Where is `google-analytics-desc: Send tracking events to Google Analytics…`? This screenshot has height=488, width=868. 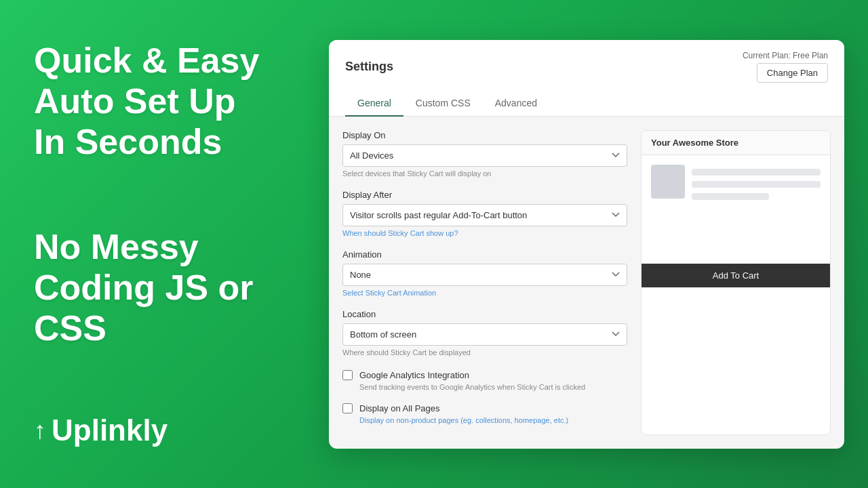
google-analytics-desc: Send tracking events to Google Analytics… is located at coordinates (472, 387).